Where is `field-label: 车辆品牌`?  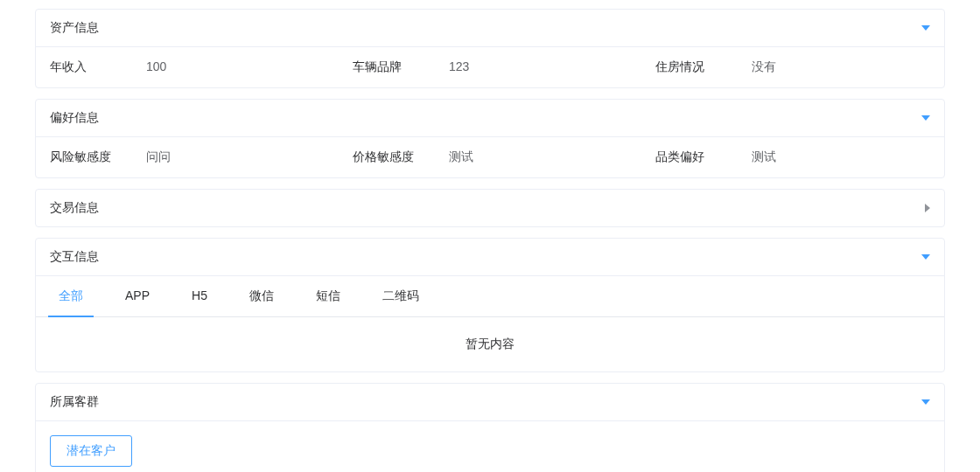
field-label: 车辆品牌 is located at coordinates (401, 67).